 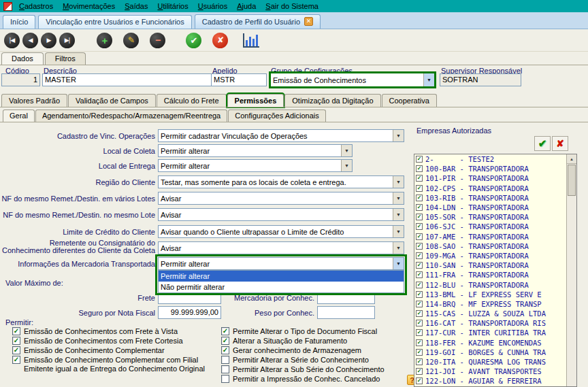 I want to click on empresa-item: ✓122-LON - AGUIAR & FERREIRA, so click(x=490, y=381).